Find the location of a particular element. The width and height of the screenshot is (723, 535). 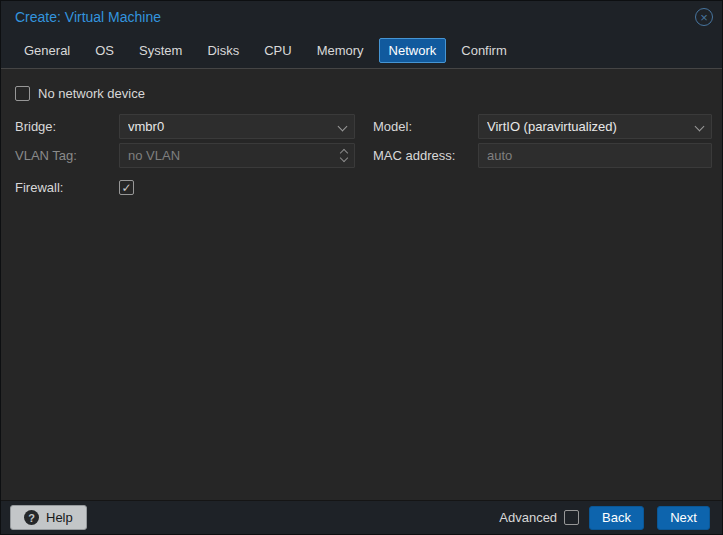

check-icon: ✓ is located at coordinates (126, 188).